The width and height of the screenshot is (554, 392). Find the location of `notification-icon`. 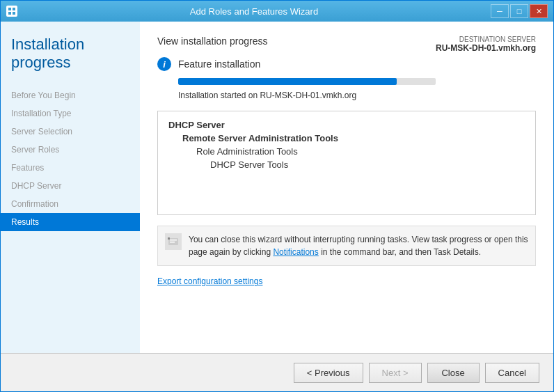

notification-icon is located at coordinates (173, 242).